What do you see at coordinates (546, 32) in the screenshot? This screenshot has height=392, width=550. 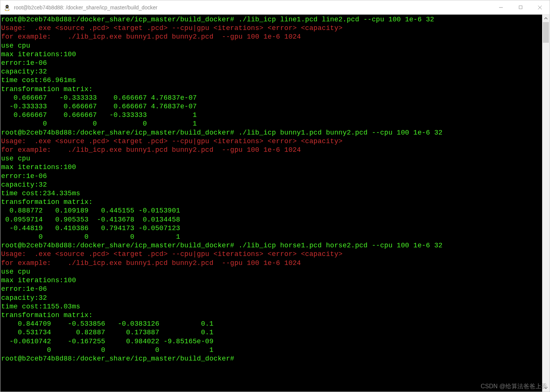 I see `scrollbar-thumb` at bounding box center [546, 32].